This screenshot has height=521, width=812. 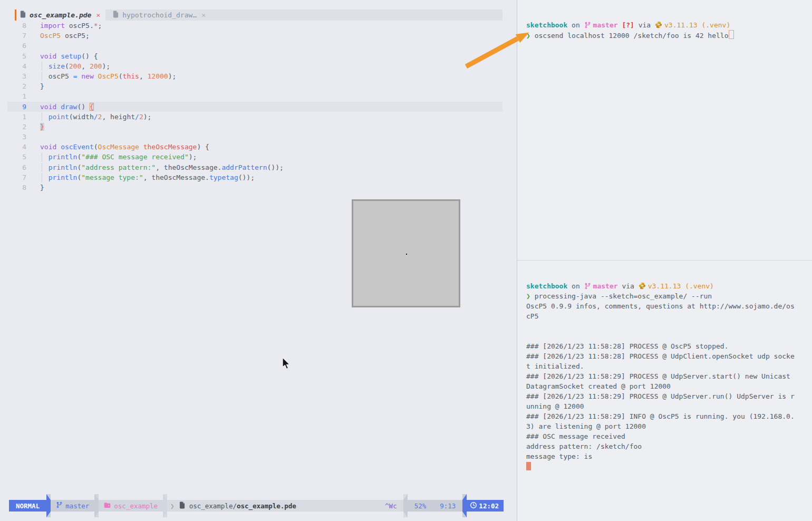 What do you see at coordinates (17, 86) in the screenshot?
I see `line-number: 2` at bounding box center [17, 86].